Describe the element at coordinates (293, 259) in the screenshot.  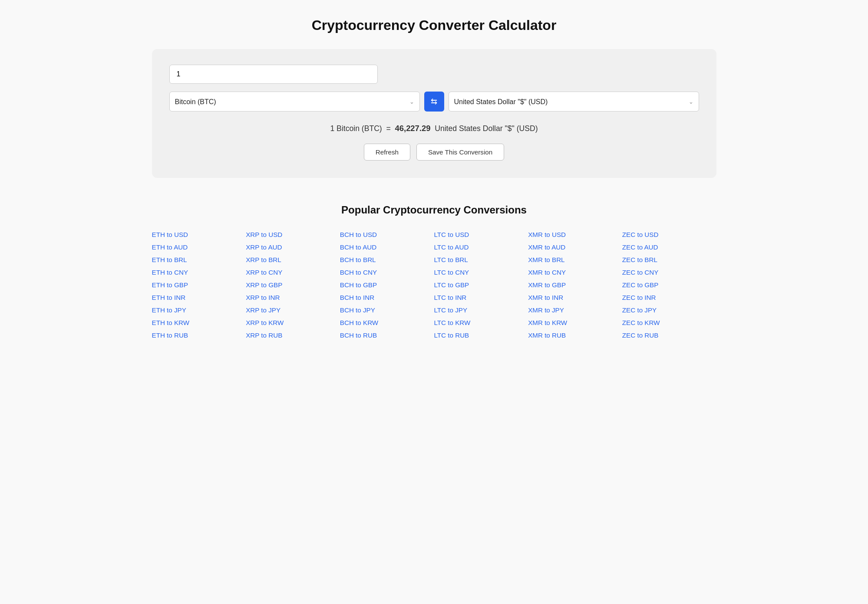
I see `conversion-link: XRP to BRL` at that location.